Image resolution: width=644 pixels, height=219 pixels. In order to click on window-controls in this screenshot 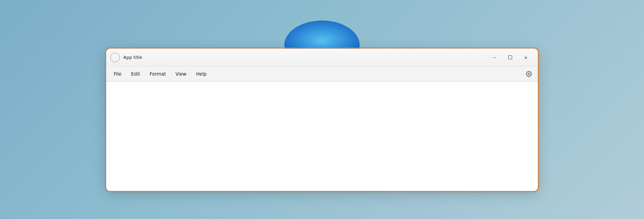, I will do `click(510, 57)`.